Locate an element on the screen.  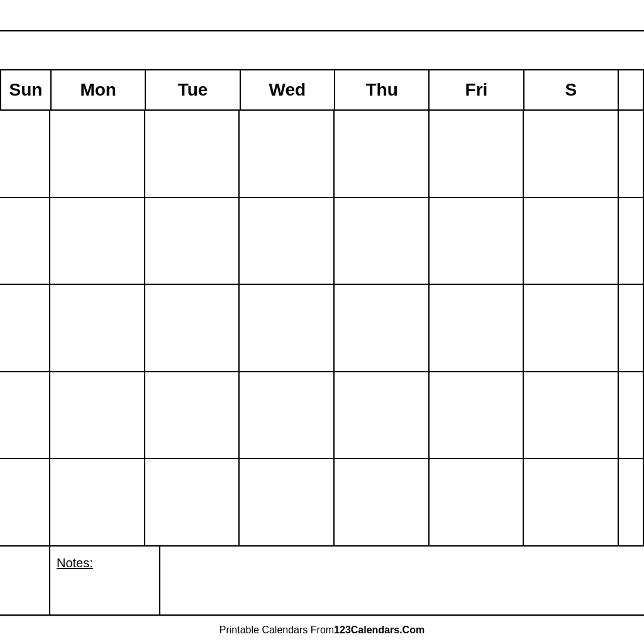
notes-label: Notes: is located at coordinates (75, 563).